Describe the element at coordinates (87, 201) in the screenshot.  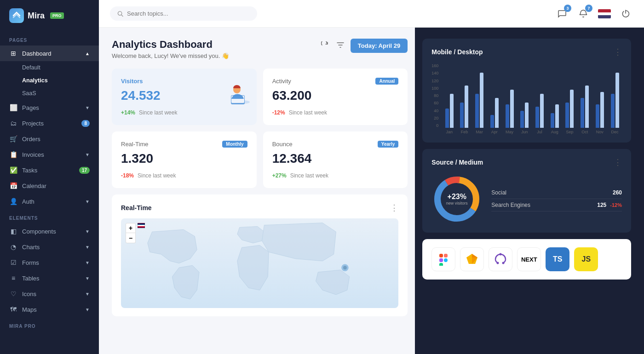
I see `auth-arrow: ▼` at that location.